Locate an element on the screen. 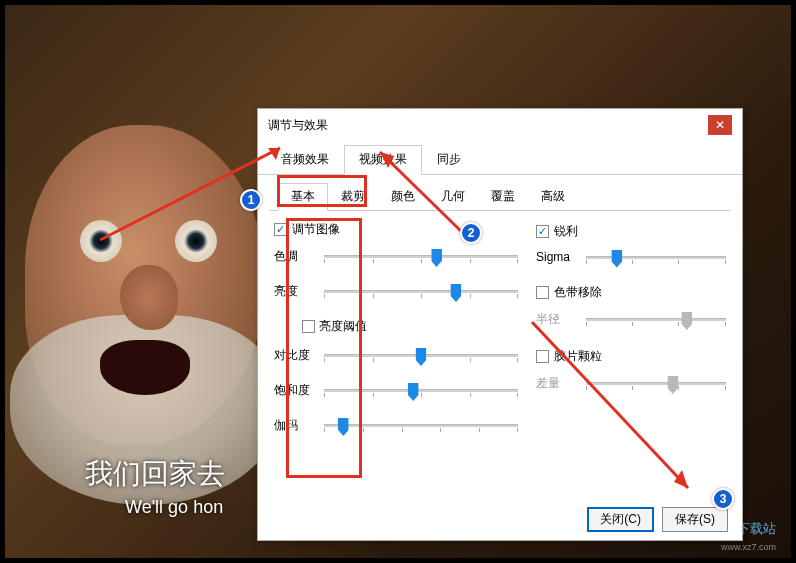  brightness-label: 亮度 is located at coordinates (295, 292).